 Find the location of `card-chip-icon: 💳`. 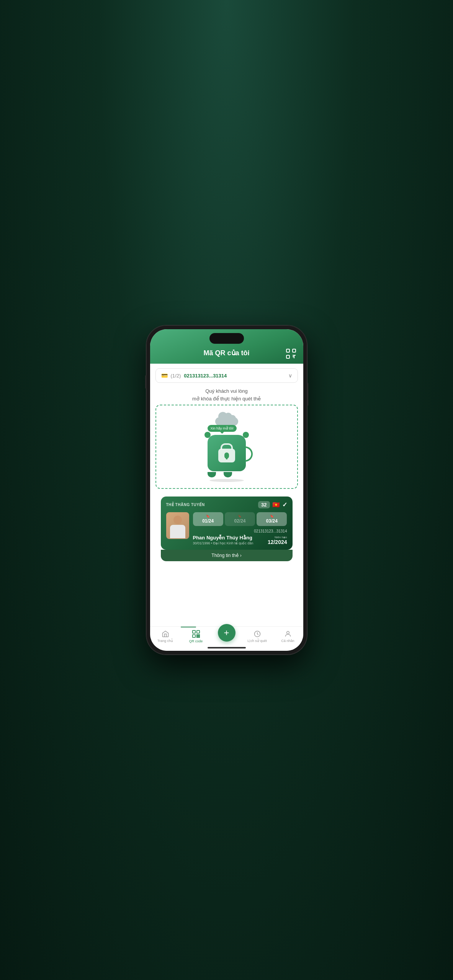

card-chip-icon: 💳 is located at coordinates (165, 376).